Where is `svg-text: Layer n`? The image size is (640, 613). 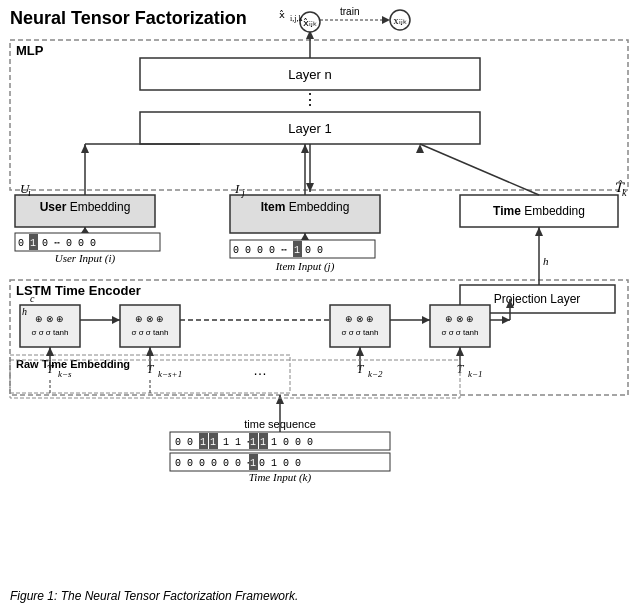
svg-text: Layer n is located at coordinates (310, 74).